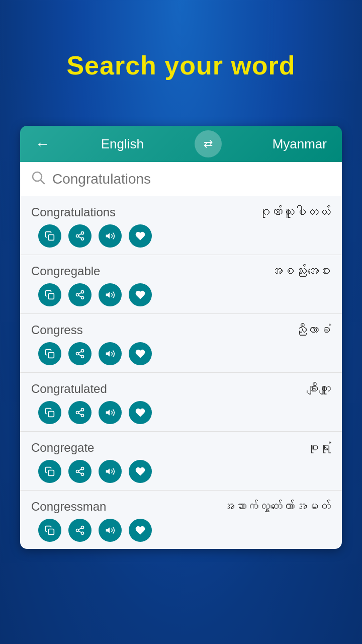  What do you see at coordinates (181, 212) in the screenshot?
I see `word-row: Congratulations ဂုဏ်ယူပါတယ်` at bounding box center [181, 212].